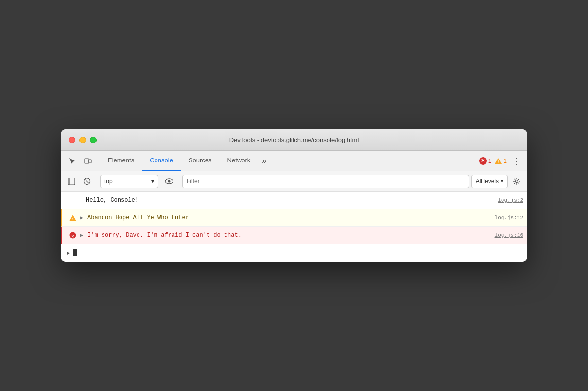  What do you see at coordinates (93, 140) in the screenshot?
I see `maximize-button` at bounding box center [93, 140].